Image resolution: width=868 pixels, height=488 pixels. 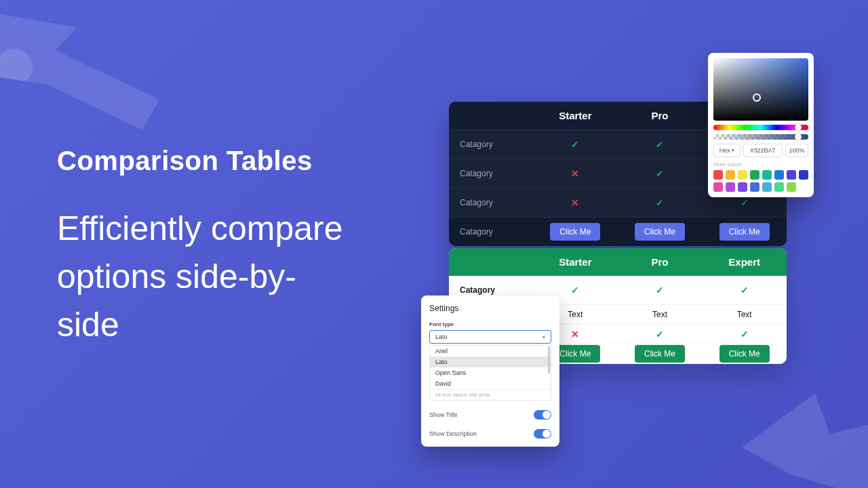 I want to click on font-type-label: Font type, so click(x=441, y=324).